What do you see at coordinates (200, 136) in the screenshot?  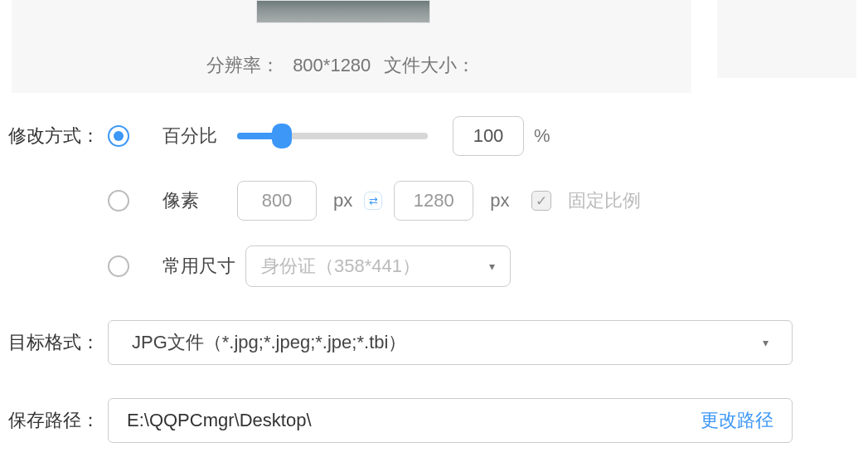 I see `percent-mode-label: 百分比` at bounding box center [200, 136].